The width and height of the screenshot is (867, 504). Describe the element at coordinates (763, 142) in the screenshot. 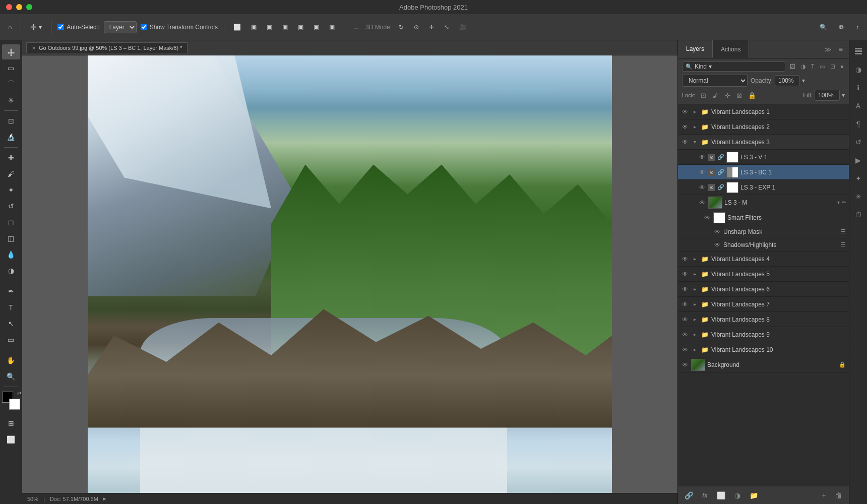

I see `layer-item: 👁 ▾ 📁 Vibrant Landscapes 3` at that location.